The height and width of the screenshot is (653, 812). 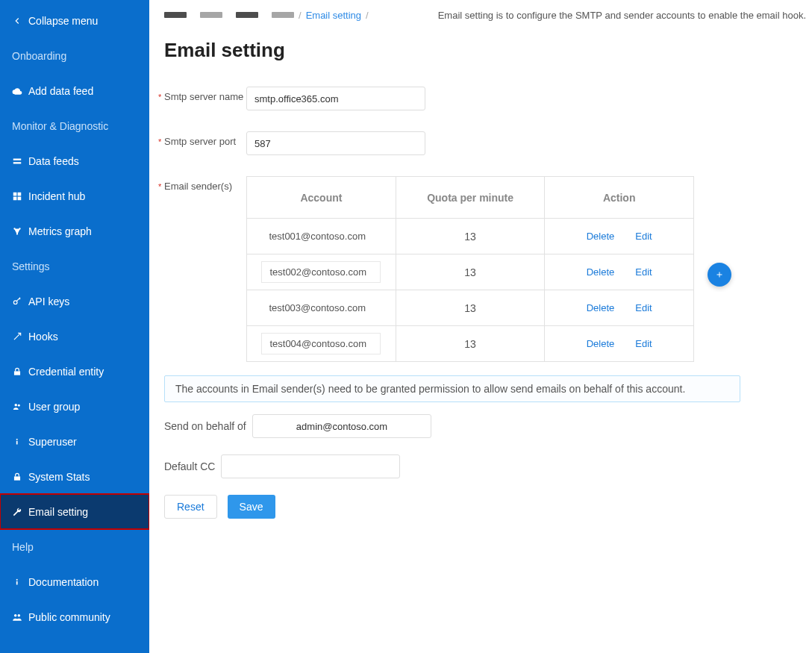 What do you see at coordinates (75, 476) in the screenshot?
I see `sidebar-item-system-stats: System Stats` at bounding box center [75, 476].